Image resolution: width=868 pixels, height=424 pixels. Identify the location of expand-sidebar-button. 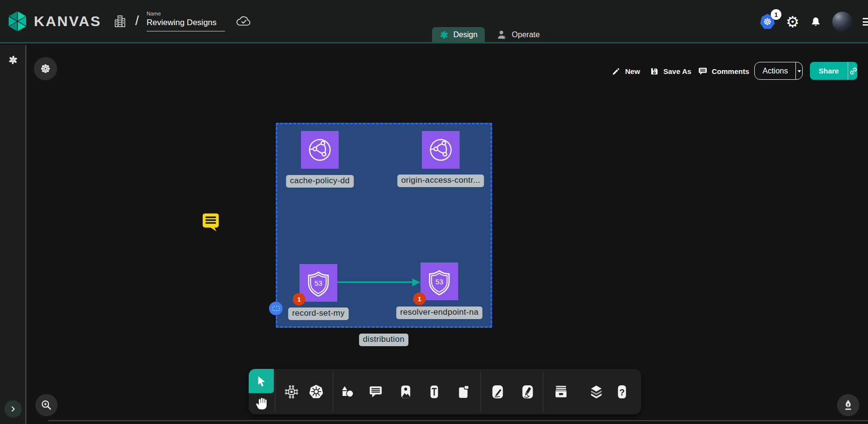
(13, 409).